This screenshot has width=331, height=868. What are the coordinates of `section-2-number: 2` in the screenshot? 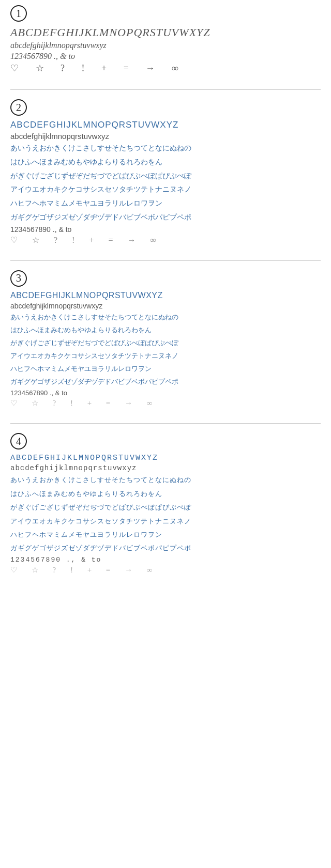 It's located at (19, 107).